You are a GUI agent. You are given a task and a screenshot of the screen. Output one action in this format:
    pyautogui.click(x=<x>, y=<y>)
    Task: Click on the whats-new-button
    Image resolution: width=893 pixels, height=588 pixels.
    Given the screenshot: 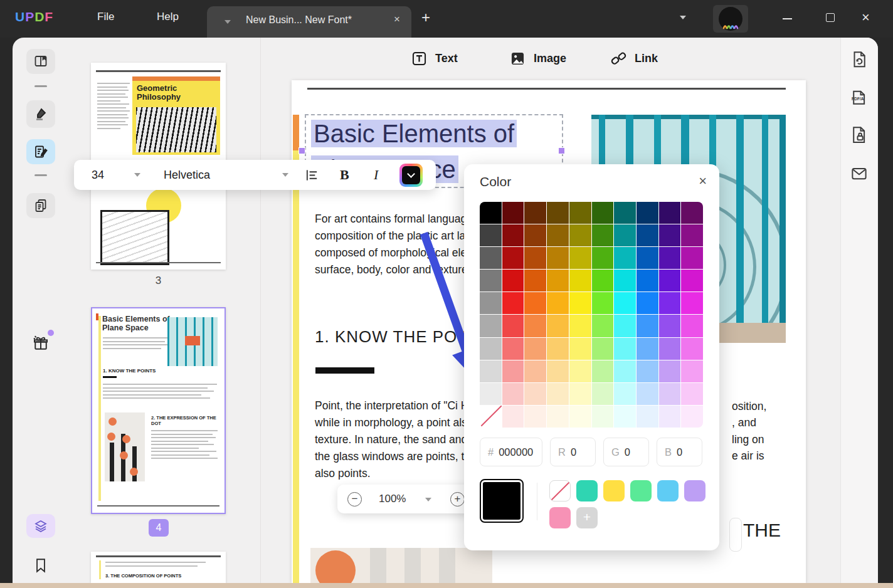 What is the action you would take?
    pyautogui.click(x=41, y=344)
    